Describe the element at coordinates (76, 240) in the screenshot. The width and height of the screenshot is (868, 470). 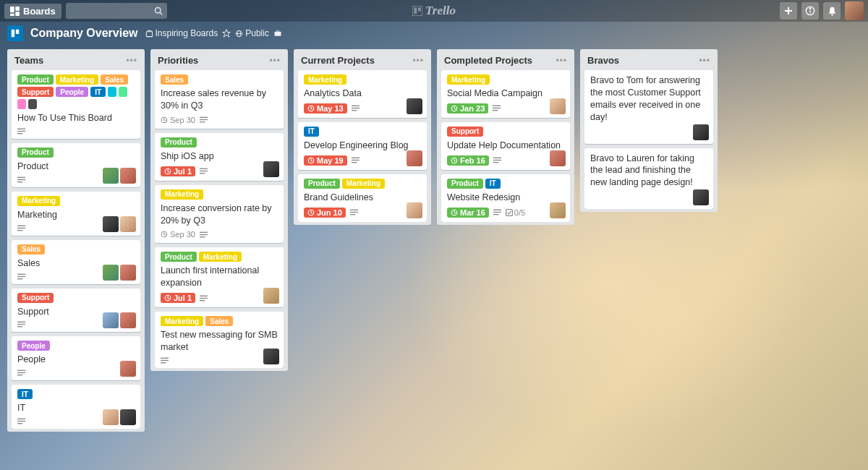
I see `list: Teams ••• ProductMarketingSalesSupportPe…` at that location.